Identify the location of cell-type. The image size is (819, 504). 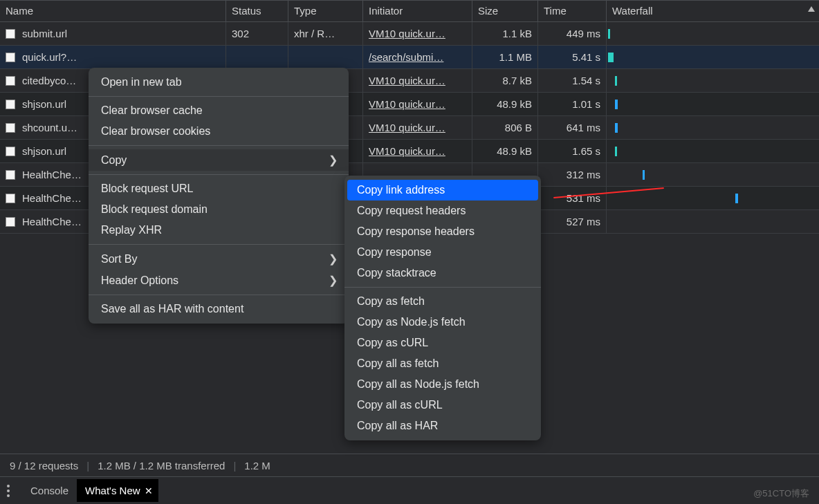
(326, 57).